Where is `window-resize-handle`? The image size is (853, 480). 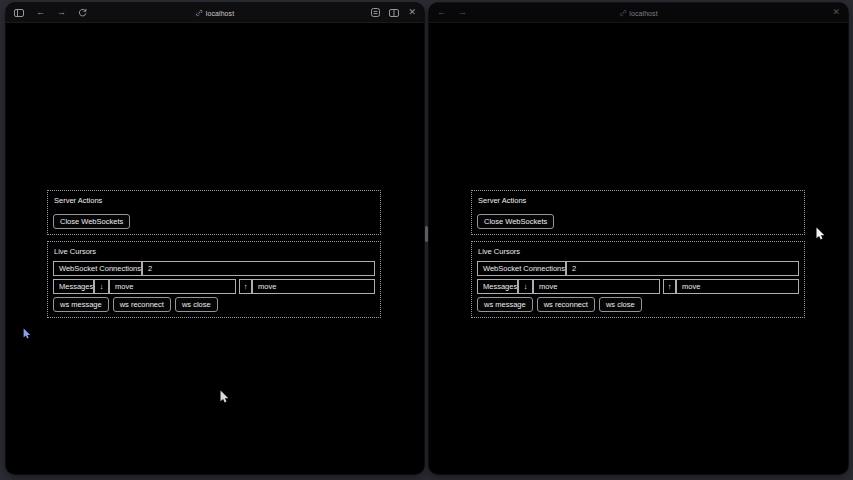
window-resize-handle is located at coordinates (426, 234).